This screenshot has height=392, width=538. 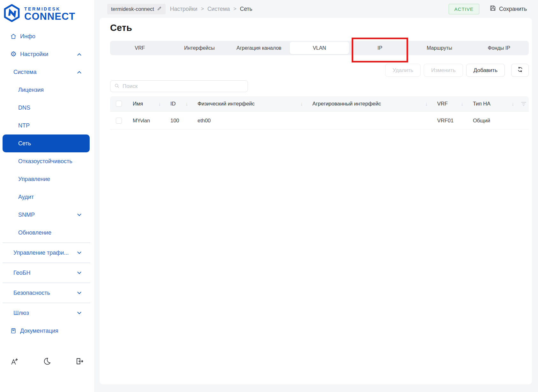 I want to click on edit-pencil-icon, so click(x=160, y=9).